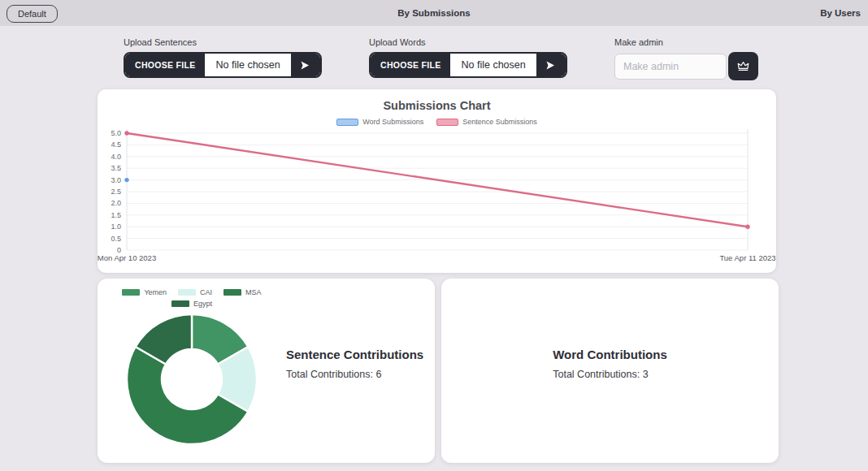 The image size is (868, 471). Describe the element at coordinates (361, 374) in the screenshot. I see `sentence-card-total: Total Contributions: 6` at that location.